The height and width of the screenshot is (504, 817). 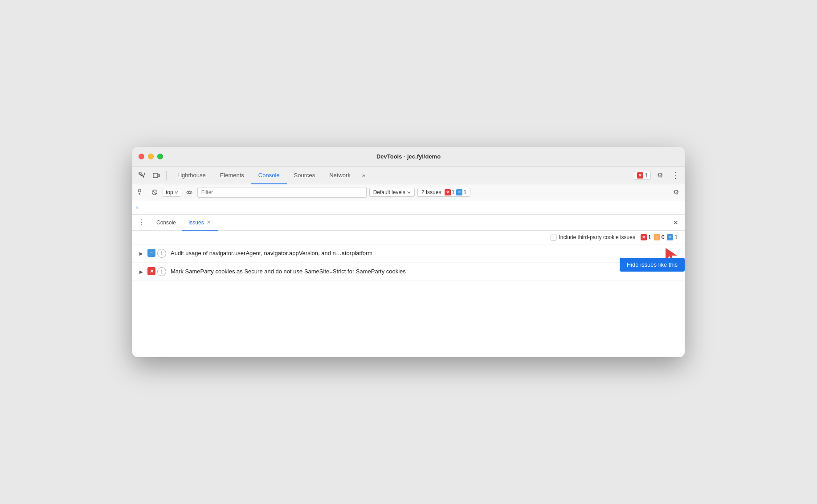 What do you see at coordinates (675, 175) in the screenshot?
I see `more-options-button: ⋮` at bounding box center [675, 175].